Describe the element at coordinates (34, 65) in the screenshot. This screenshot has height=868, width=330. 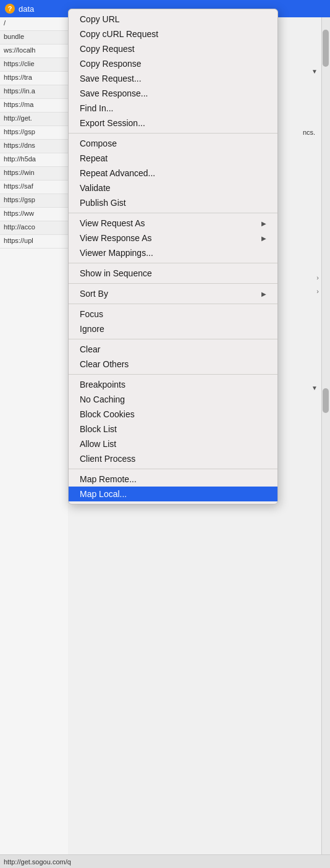
I see `url-list-item: https://clie` at that location.